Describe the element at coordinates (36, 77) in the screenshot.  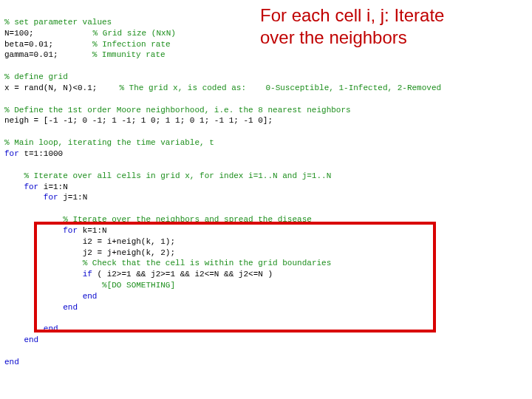
I see `code-comment: % define grid` at that location.